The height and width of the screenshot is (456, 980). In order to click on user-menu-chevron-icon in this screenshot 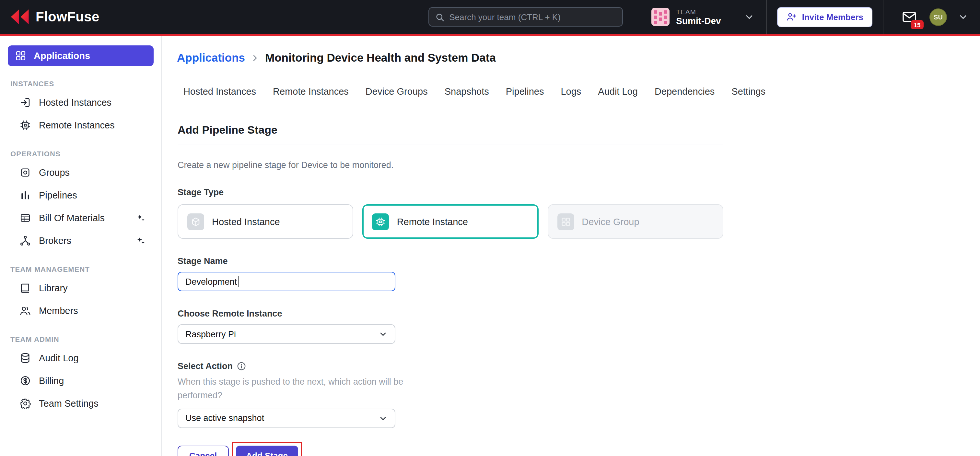, I will do `click(963, 17)`.